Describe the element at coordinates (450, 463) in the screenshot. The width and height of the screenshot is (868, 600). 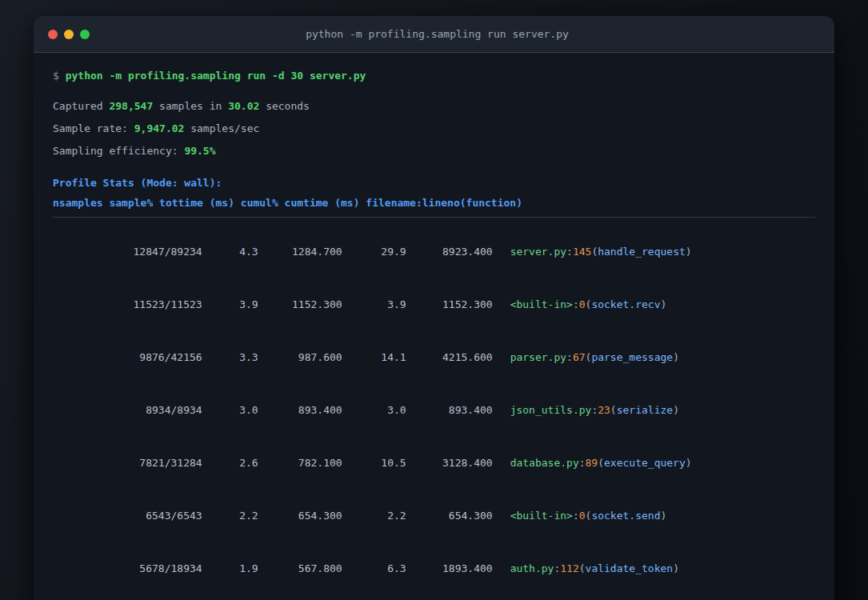
I see `cumtime-value: 3128.400` at that location.